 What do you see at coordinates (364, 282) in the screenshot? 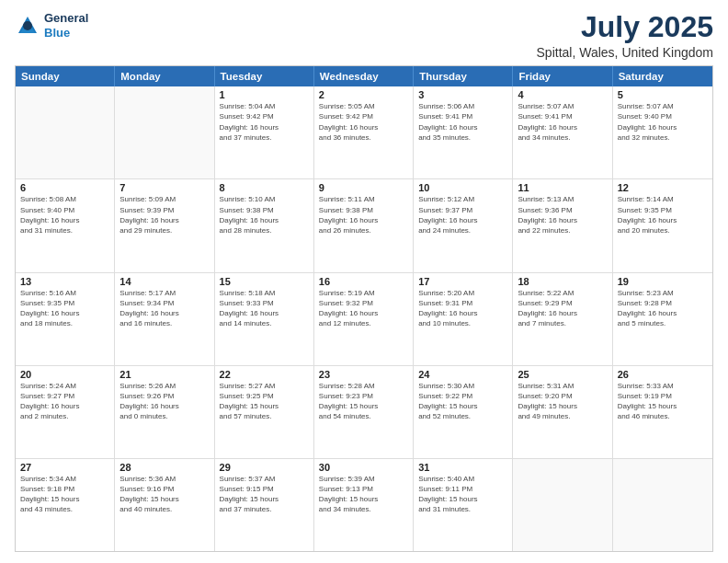
I see `day-number: 16` at bounding box center [364, 282].